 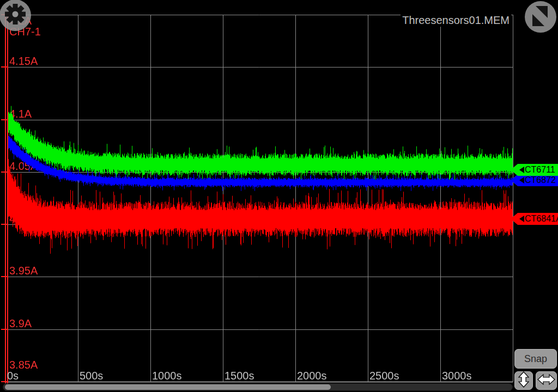 What do you see at coordinates (168, 387) in the screenshot?
I see `horizontal-scrollbar-thumb` at bounding box center [168, 387].